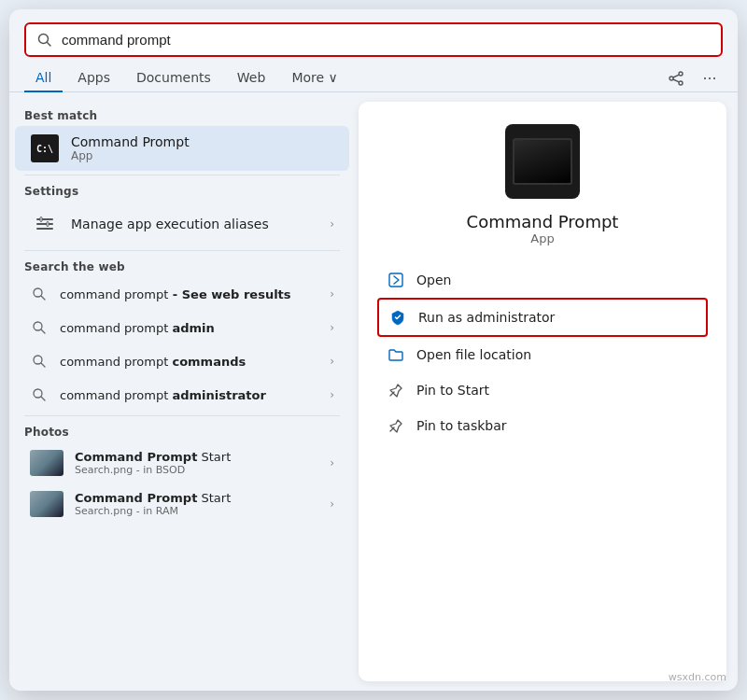  Describe the element at coordinates (189, 362) in the screenshot. I see `web-result-title-3: command prompt commands` at that location.